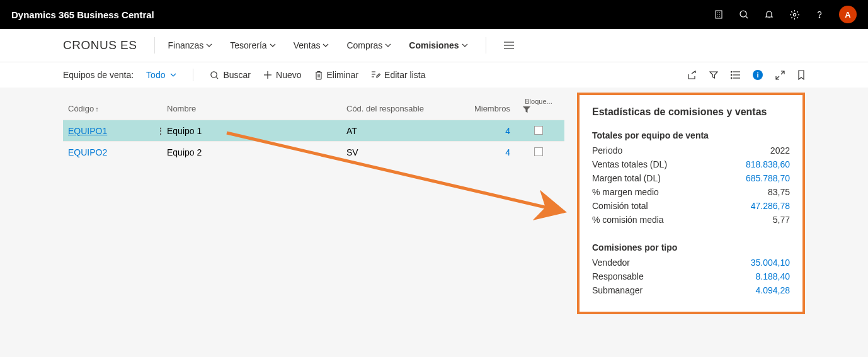  I want to click on stat-row: Responsable8.188,40, so click(691, 276).